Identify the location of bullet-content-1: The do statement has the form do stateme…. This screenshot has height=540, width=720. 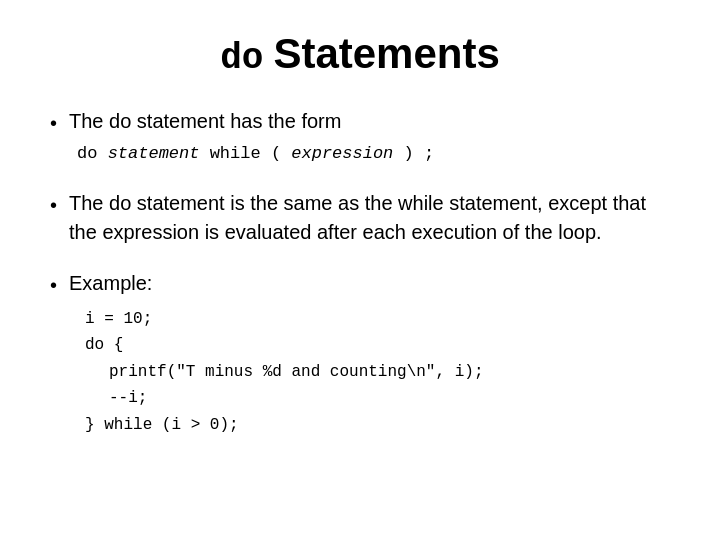
(370, 137).